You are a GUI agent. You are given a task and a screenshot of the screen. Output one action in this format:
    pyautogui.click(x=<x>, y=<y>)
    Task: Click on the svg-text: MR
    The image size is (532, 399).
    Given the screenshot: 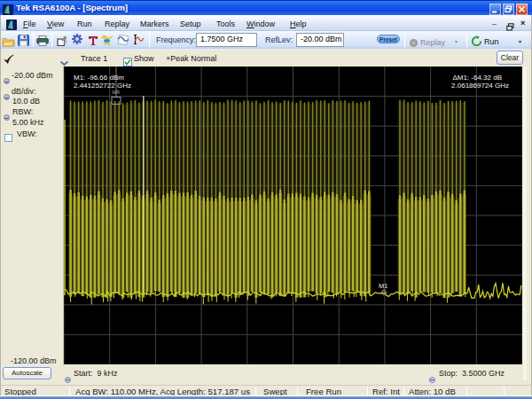 What is the action you would take?
    pyautogui.click(x=117, y=92)
    